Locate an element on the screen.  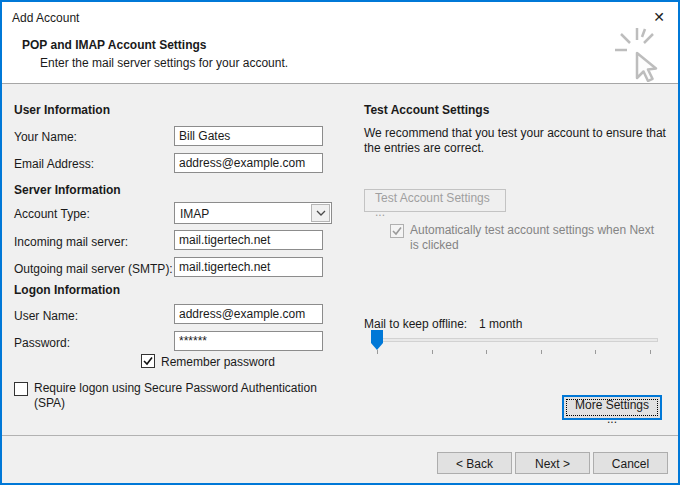
incoming-server-input is located at coordinates (248, 240).